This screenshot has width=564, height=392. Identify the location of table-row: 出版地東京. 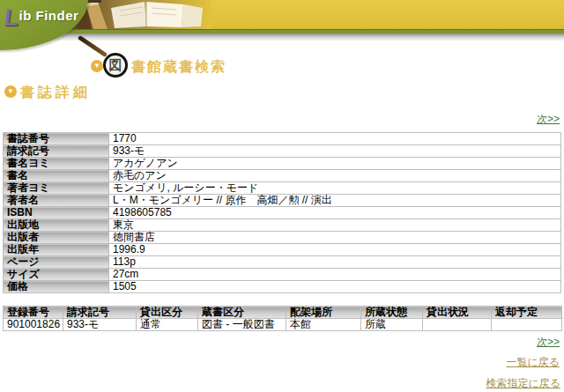
(282, 226).